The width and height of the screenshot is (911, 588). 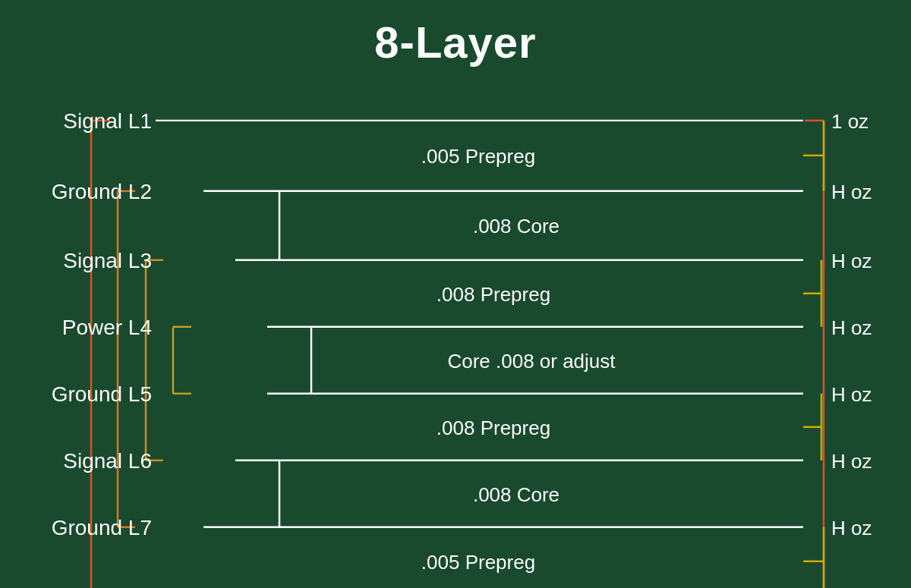 What do you see at coordinates (531, 361) in the screenshot?
I see `between-l4-l5: Core .008 or adjust` at bounding box center [531, 361].